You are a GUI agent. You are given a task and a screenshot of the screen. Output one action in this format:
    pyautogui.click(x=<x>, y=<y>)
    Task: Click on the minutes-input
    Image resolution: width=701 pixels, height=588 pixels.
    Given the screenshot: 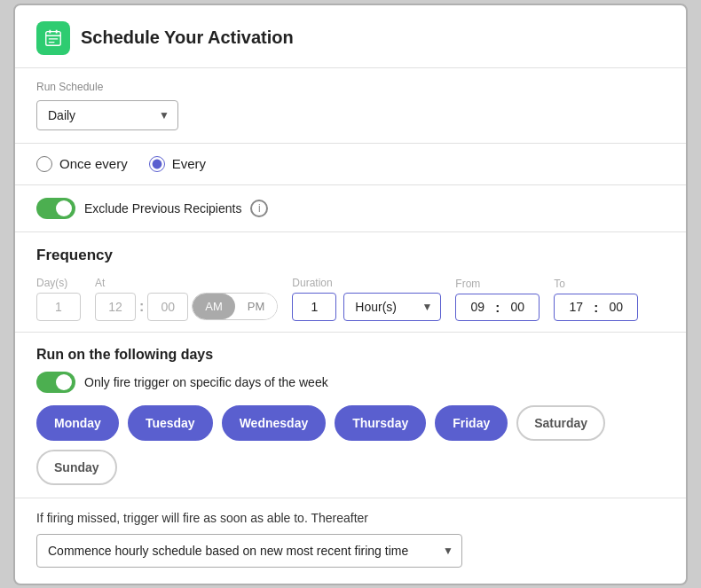 What is the action you would take?
    pyautogui.click(x=168, y=307)
    